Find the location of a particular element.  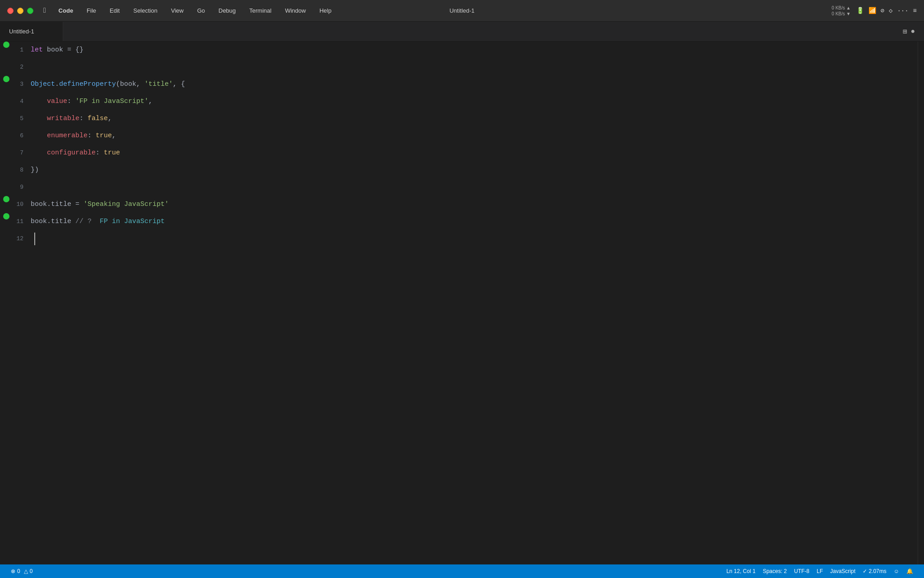

bell-icon: 🔔 is located at coordinates (910, 571).